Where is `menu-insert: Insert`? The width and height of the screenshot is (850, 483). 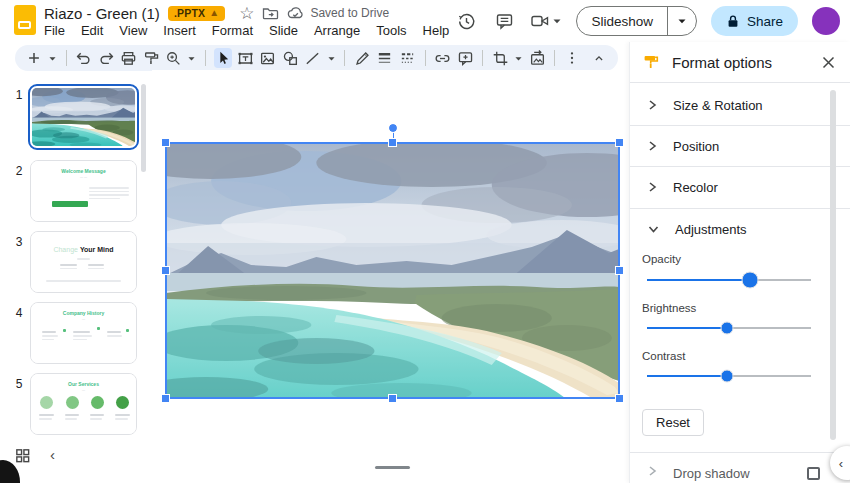
menu-insert: Insert is located at coordinates (180, 30).